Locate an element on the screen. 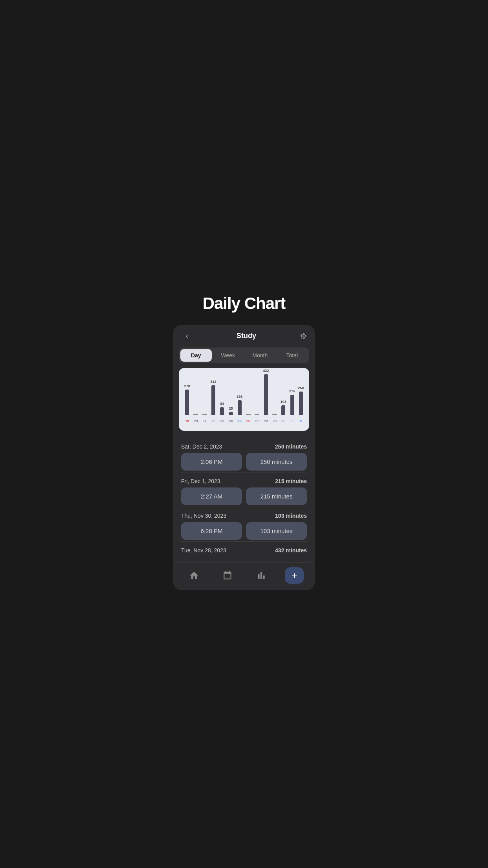  session-duration-2: 215 minutes is located at coordinates (277, 496).